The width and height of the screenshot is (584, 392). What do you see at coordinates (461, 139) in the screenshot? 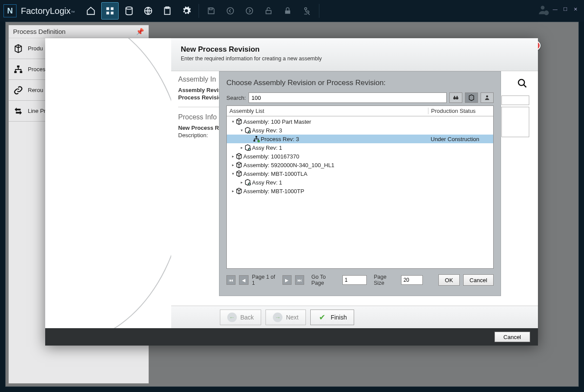
I see `tree-status: Under Construction` at bounding box center [461, 139].